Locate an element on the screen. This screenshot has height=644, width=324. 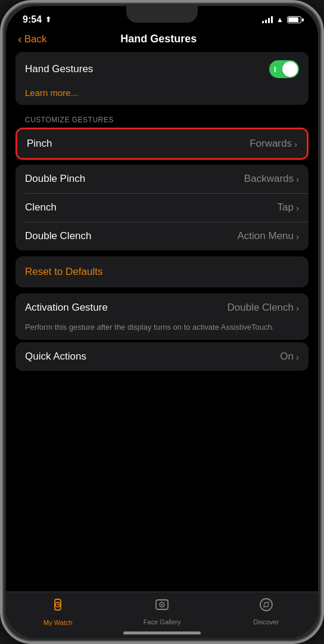
clench-name: Clench is located at coordinates (40, 208).